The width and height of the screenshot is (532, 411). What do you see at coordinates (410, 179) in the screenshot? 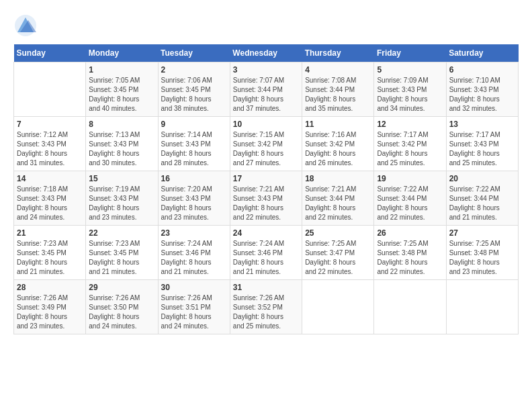
I see `day-number: 19` at bounding box center [410, 179].